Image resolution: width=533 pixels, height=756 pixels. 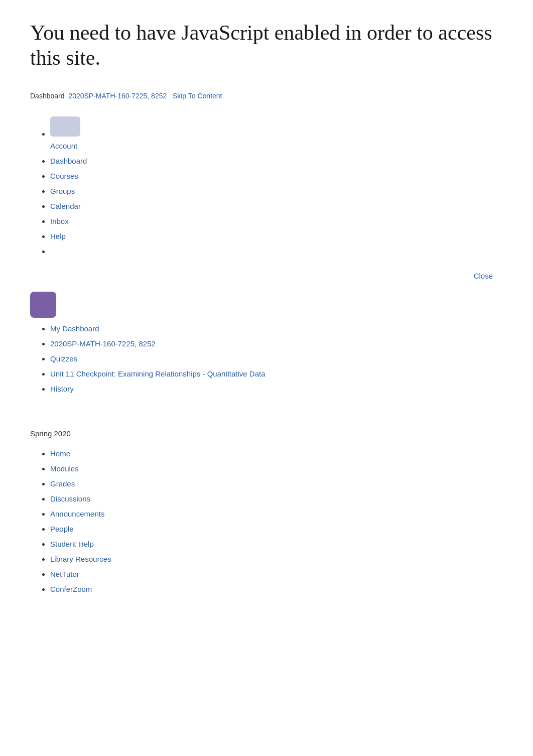 I want to click on account-avatar-item: Account, so click(x=277, y=135).